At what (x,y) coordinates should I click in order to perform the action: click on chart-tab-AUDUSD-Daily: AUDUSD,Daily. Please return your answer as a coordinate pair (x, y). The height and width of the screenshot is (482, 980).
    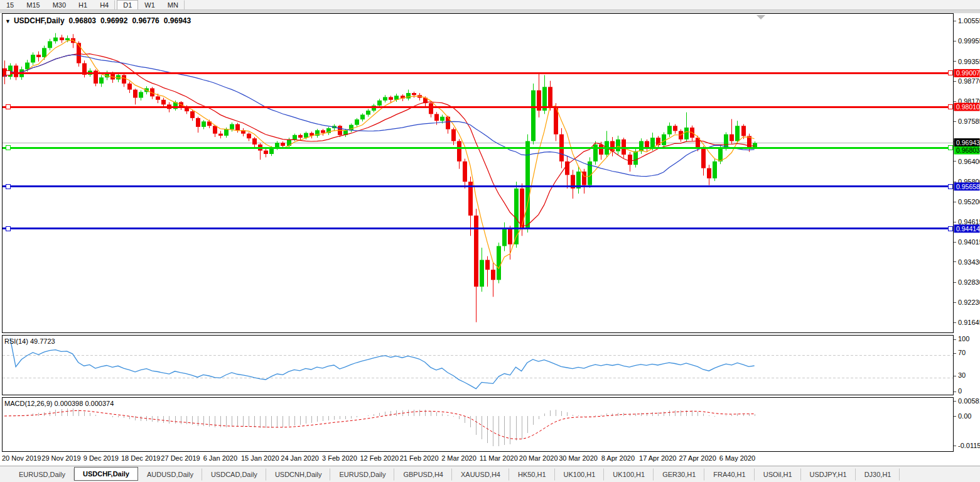
    Looking at the image, I should click on (170, 474).